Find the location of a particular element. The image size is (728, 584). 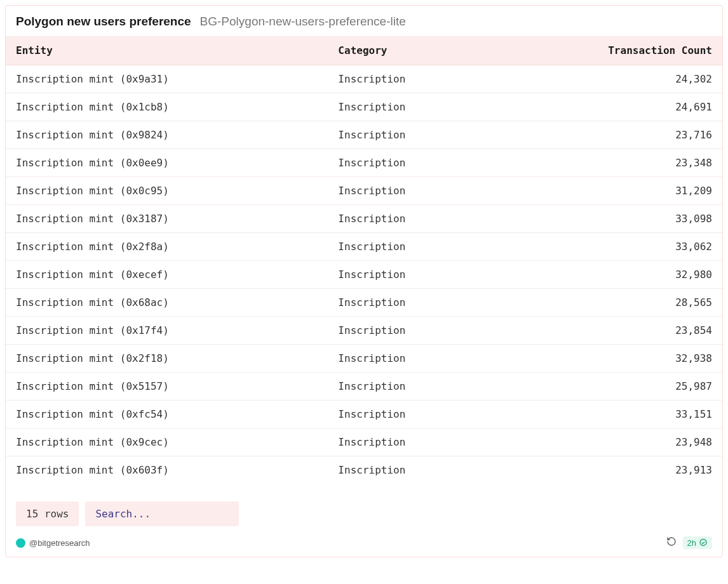

cell-entity: Inscription mint (0x603f) is located at coordinates (166, 470).